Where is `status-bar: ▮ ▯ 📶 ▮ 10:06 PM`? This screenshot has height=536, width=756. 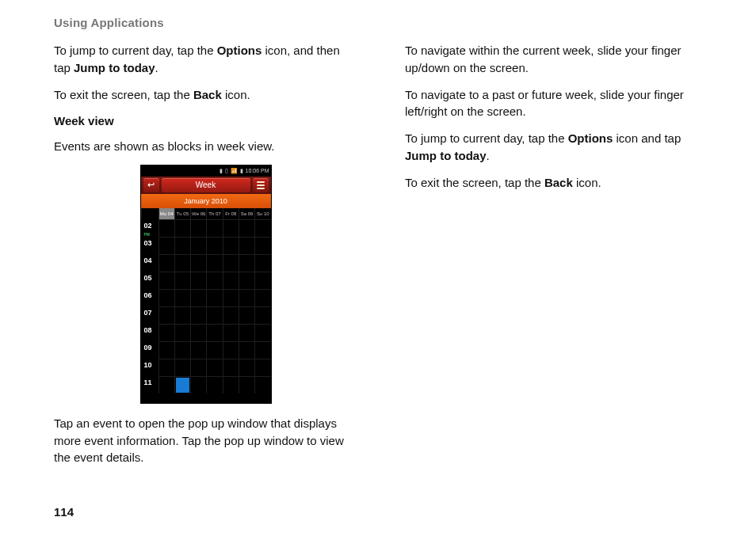
status-bar: ▮ ▯ 📶 ▮ 10:06 PM is located at coordinates (206, 171).